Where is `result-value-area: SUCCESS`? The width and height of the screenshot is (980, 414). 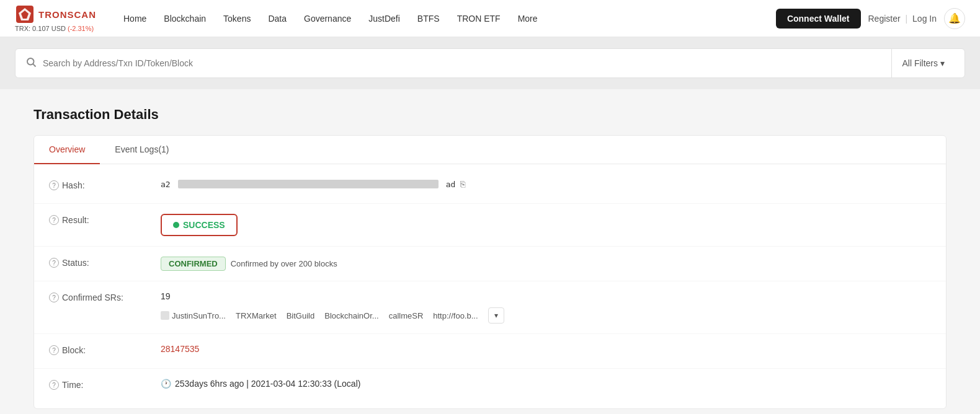
result-value-area: SUCCESS is located at coordinates (546, 225).